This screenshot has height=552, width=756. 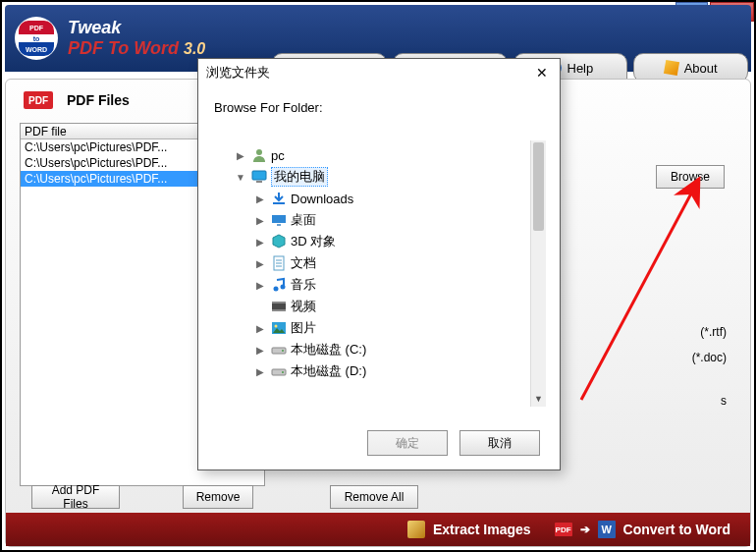 I want to click on tree-item-label: 3D 对象, so click(x=313, y=242).